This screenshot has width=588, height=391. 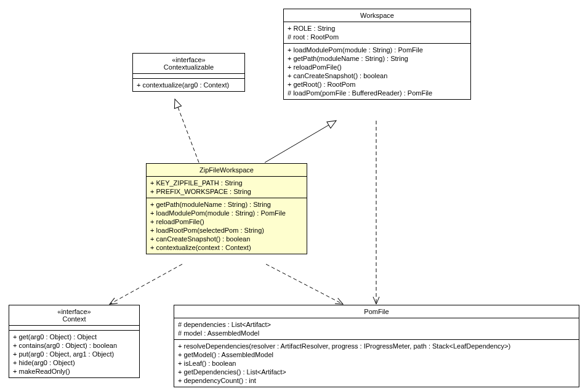 What do you see at coordinates (146, 284) in the screenshot?
I see `rel-zip-to-context` at bounding box center [146, 284].